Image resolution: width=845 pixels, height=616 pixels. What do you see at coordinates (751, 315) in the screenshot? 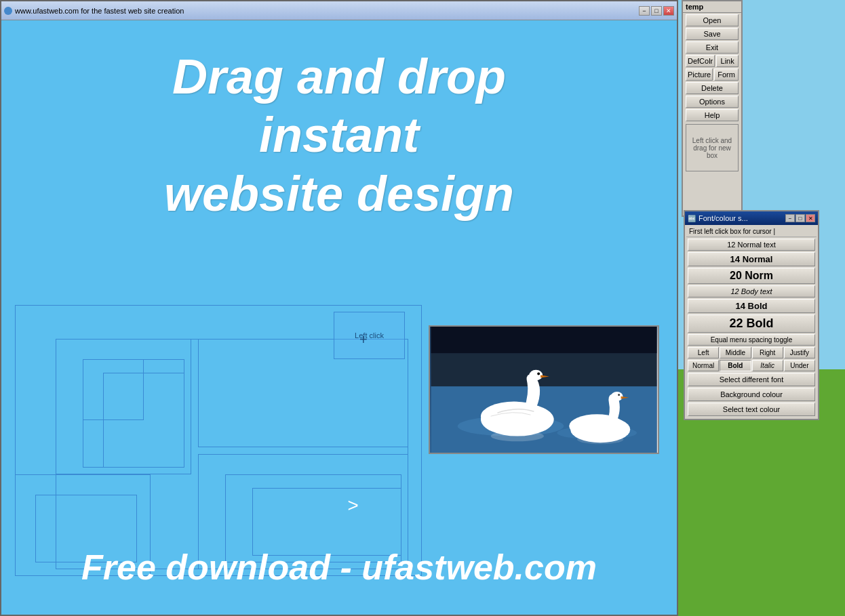
I see `font-colour-panel: 🔤 Font/colour s... − □ ✕ First left clic…` at bounding box center [751, 315].